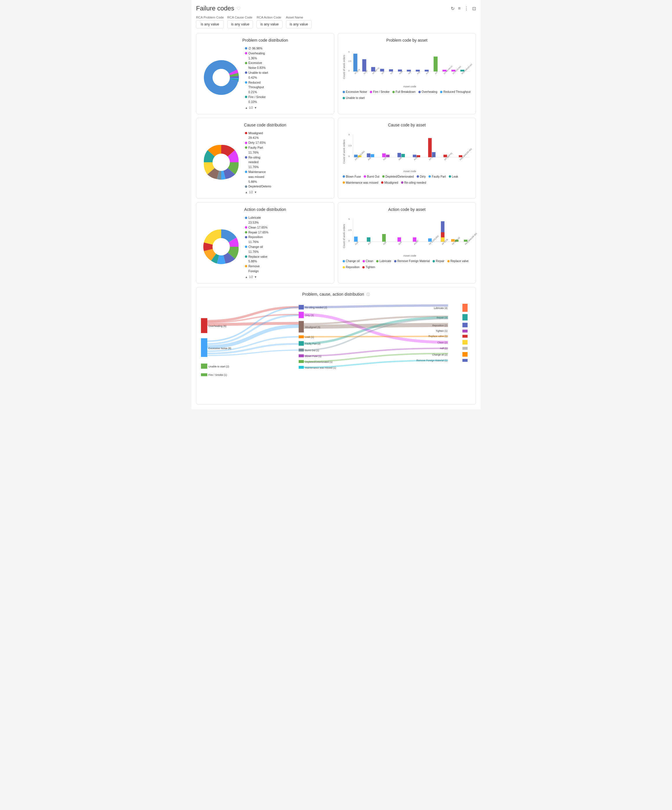  I want to click on sankey-card: Problem, cause, action distribution ⓘ Ov…, so click(336, 346).